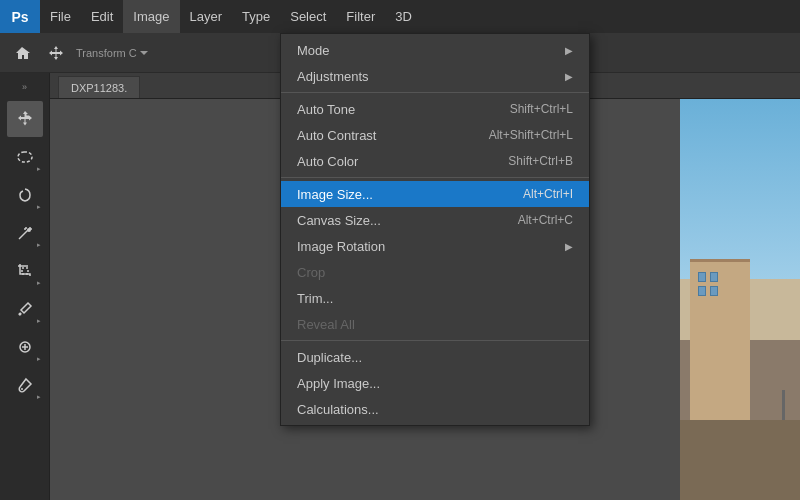  I want to click on ground, so click(740, 460).